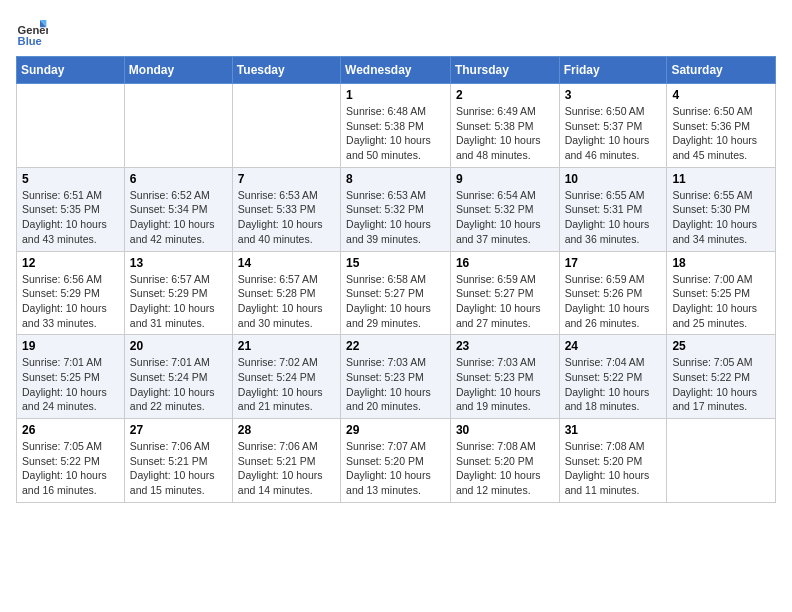  Describe the element at coordinates (286, 209) in the screenshot. I see `calendar-cell: 7Sunrise: 6:53 AM Sunset: 5:33 PM Daylig…` at that location.